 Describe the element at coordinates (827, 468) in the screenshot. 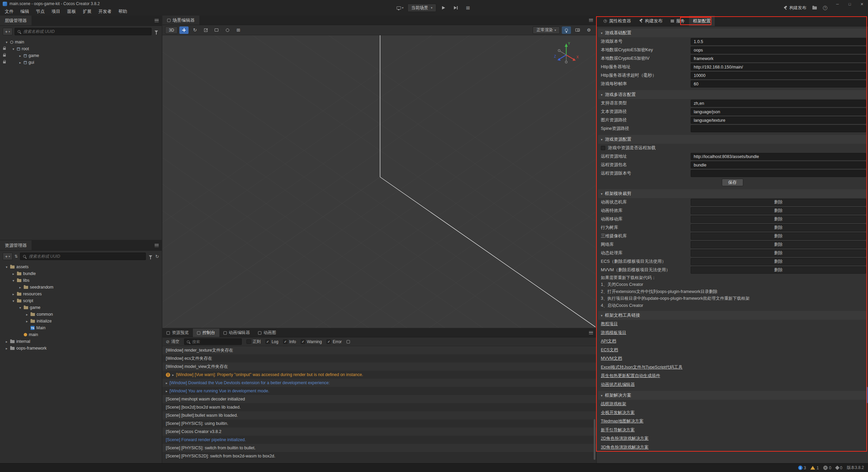

I see `status-error-count: ✕0` at that location.